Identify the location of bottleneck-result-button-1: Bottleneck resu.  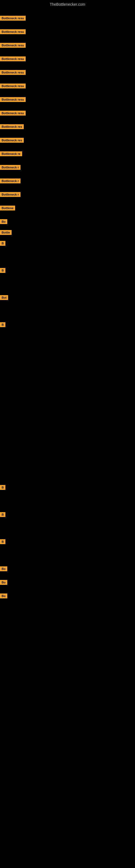
(13, 18).